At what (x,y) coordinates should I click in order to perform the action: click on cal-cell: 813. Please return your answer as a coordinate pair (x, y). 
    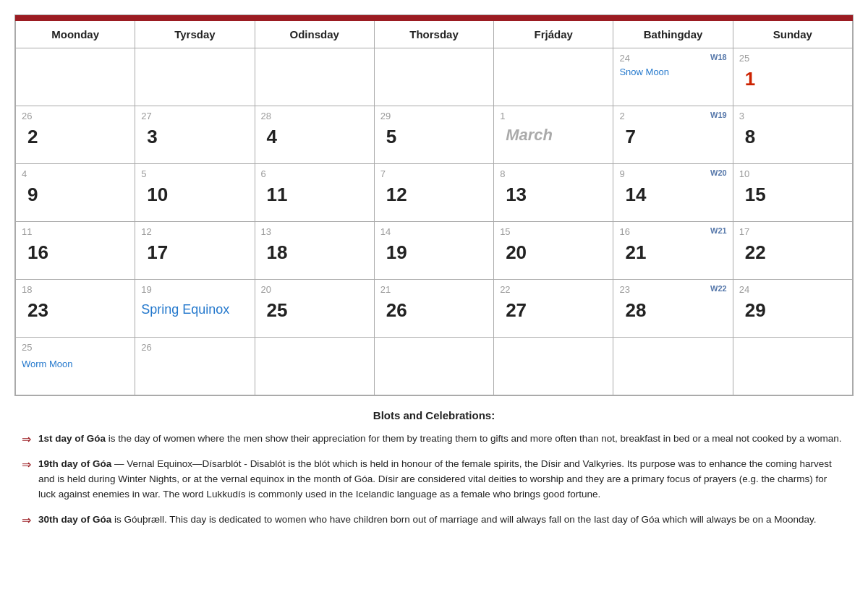
    Looking at the image, I should click on (554, 193).